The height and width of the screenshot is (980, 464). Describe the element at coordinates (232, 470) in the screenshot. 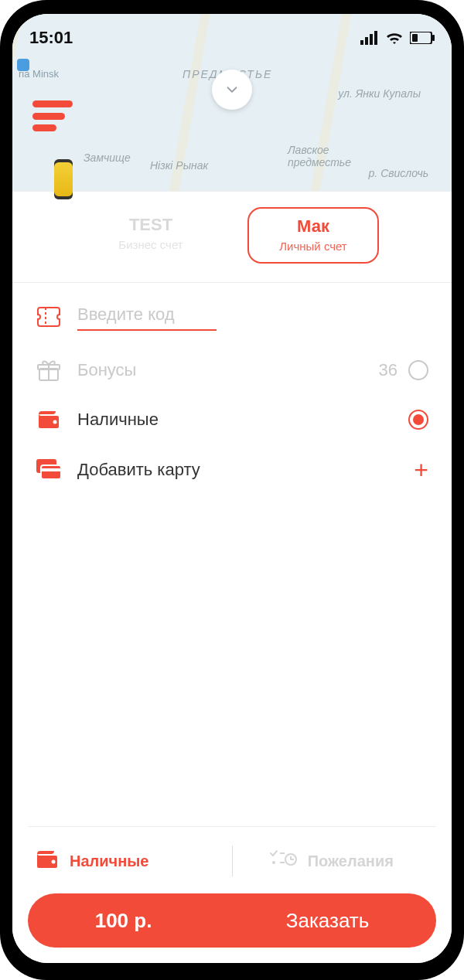

I see `add-card-row: Добавить карту +` at that location.